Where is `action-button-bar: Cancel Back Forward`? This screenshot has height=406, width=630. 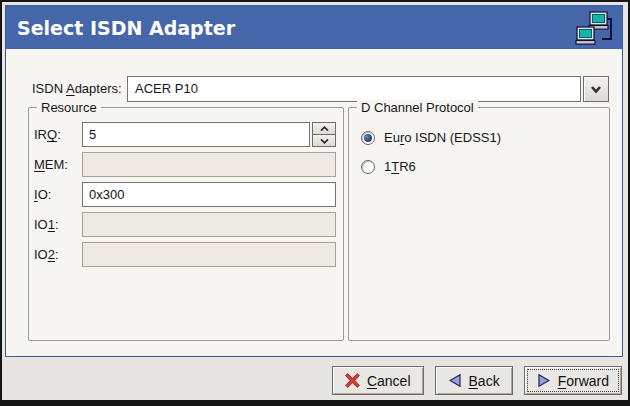
action-button-bar: Cancel Back Forward is located at coordinates (477, 380).